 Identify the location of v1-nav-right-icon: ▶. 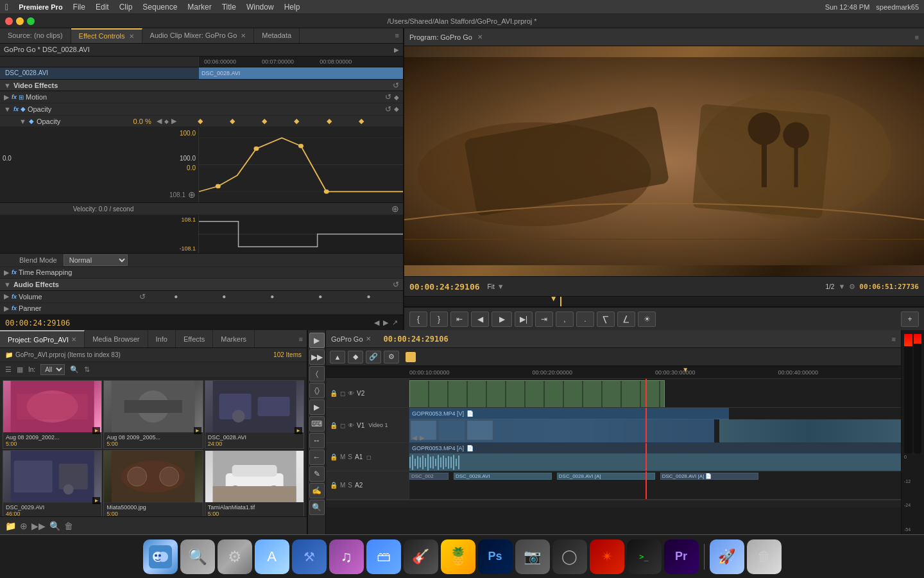
(422, 438).